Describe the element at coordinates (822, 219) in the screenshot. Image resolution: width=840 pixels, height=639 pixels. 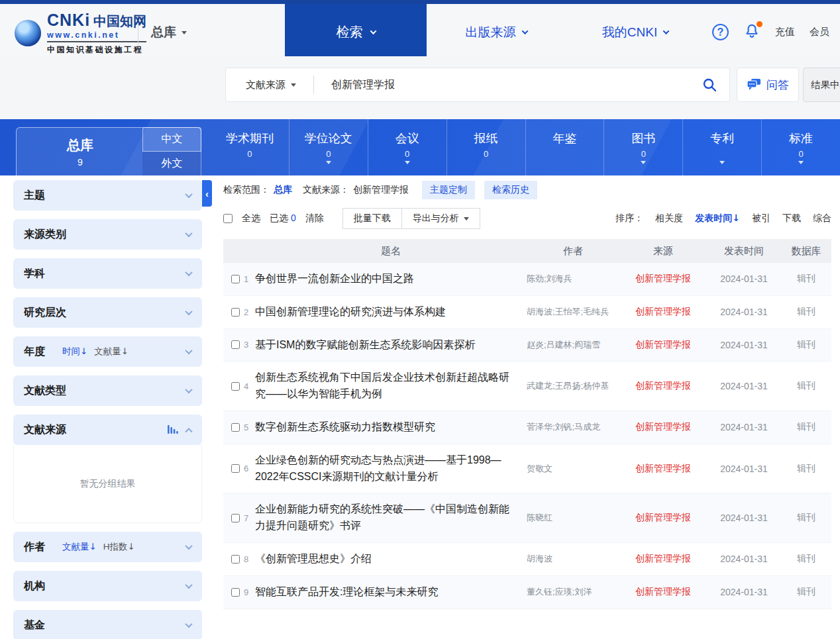
I see `sort-option: 综合` at that location.